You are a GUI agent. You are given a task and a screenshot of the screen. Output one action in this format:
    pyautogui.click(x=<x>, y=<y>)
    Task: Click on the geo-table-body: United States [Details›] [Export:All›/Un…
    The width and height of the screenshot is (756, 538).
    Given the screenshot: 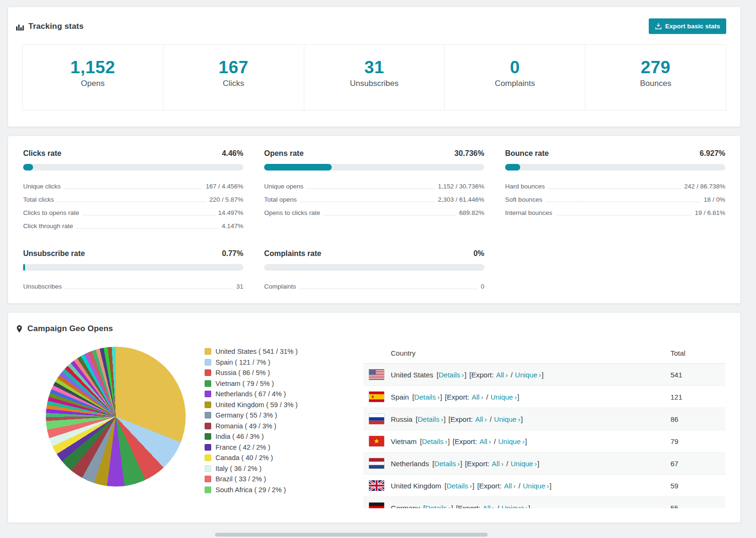 What is the action you would take?
    pyautogui.click(x=544, y=436)
    